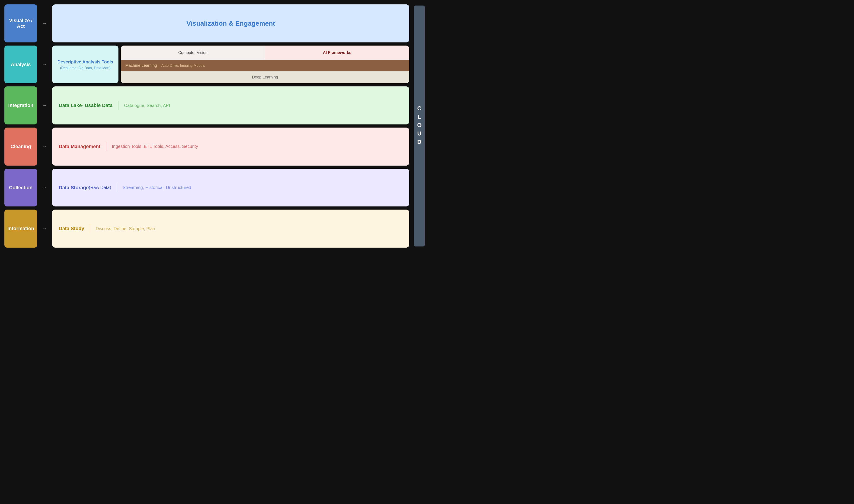  Describe the element at coordinates (117, 188) in the screenshot. I see `collection-divider` at that location.